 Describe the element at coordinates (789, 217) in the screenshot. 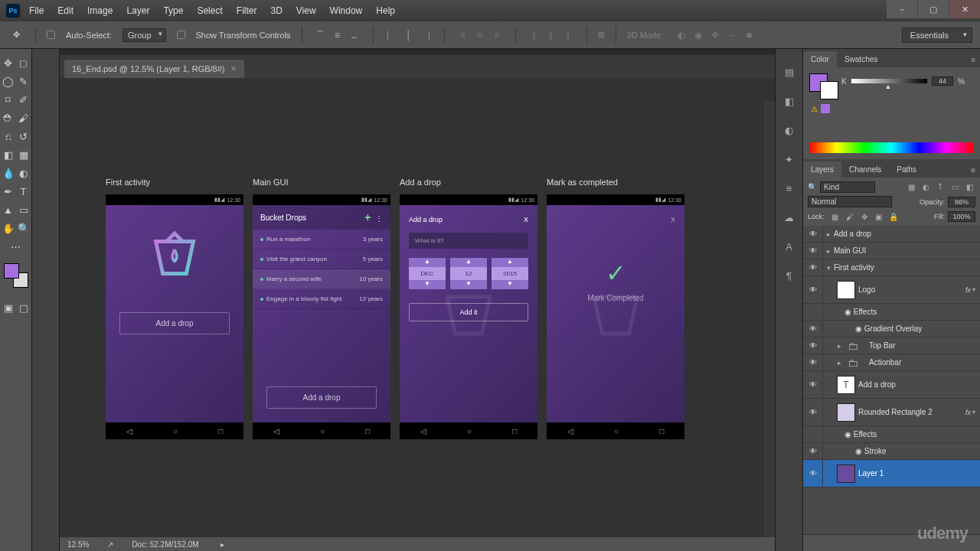

I see `libraries-panel-icon: ☁` at that location.